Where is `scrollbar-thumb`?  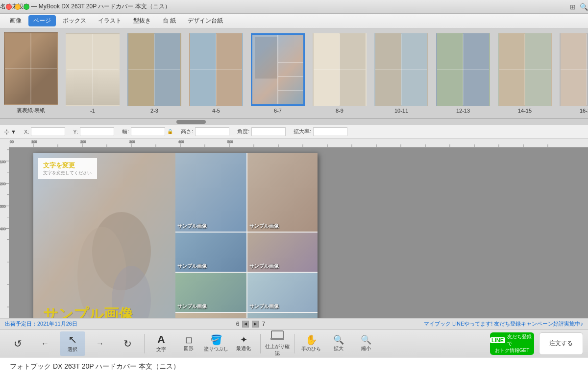
scrollbar-thumb is located at coordinates (191, 122).